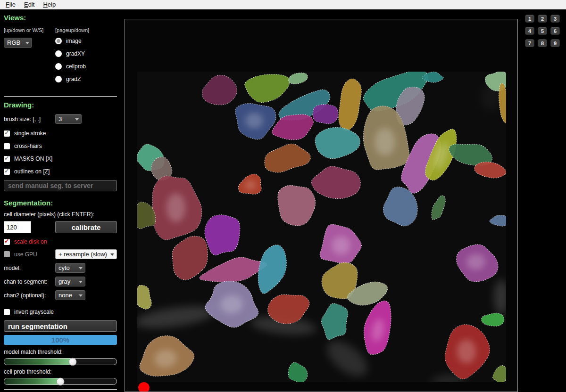  I want to click on model-label: model:, so click(29, 268).